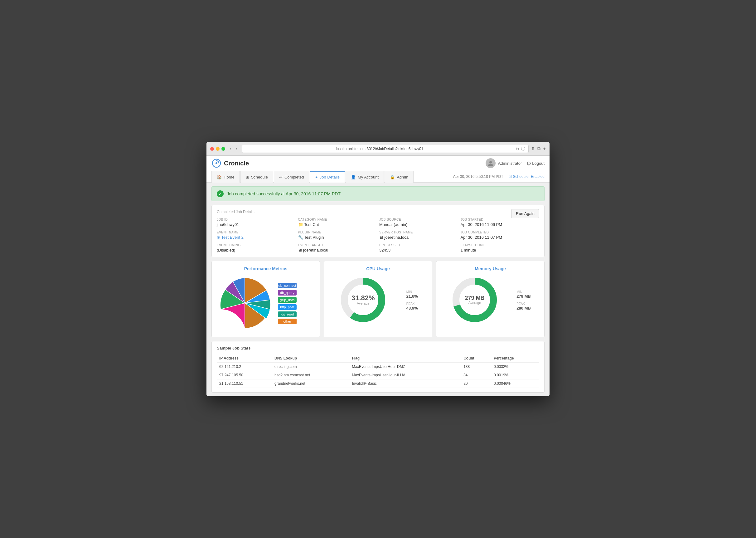 The image size is (756, 538). Describe the element at coordinates (533, 149) in the screenshot. I see `share-icon: ⬆` at that location.